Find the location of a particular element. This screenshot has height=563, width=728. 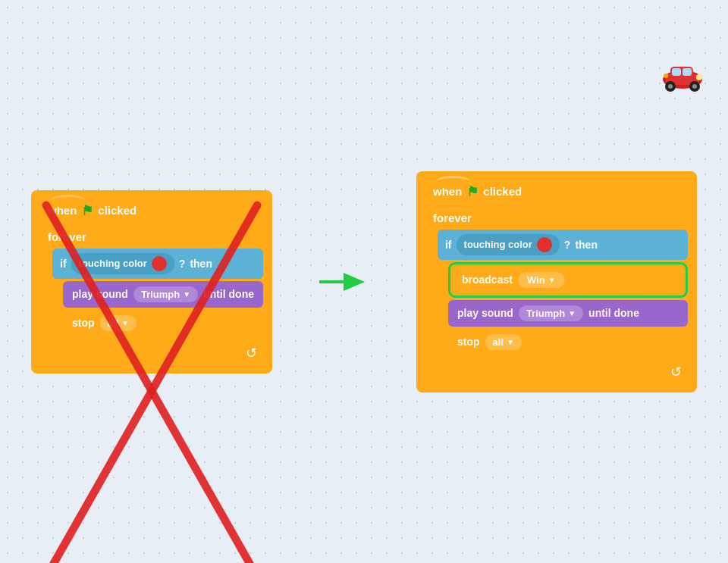

left-inner-content: if touching color ? then play sound Triu… is located at coordinates (158, 292).